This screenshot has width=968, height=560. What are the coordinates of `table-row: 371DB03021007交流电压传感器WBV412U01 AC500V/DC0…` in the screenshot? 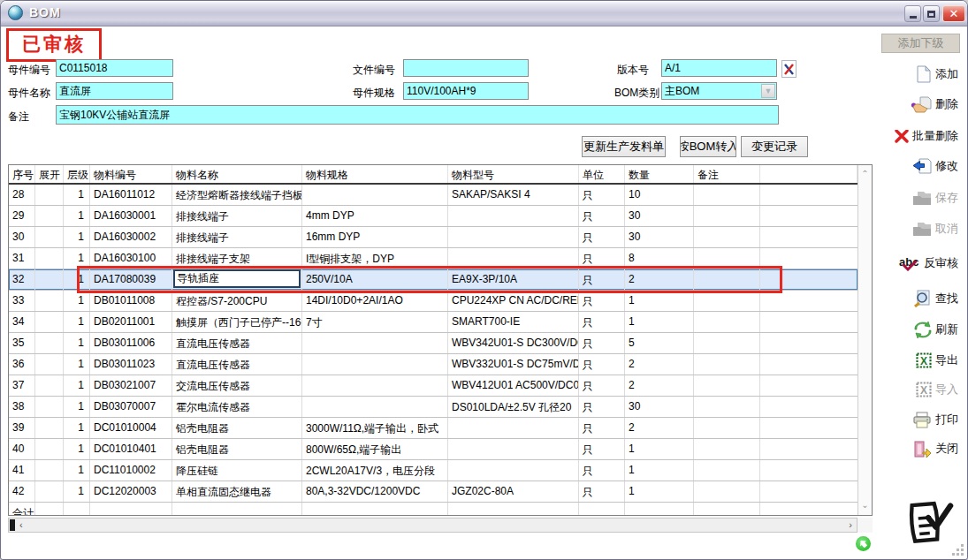 It's located at (433, 386).